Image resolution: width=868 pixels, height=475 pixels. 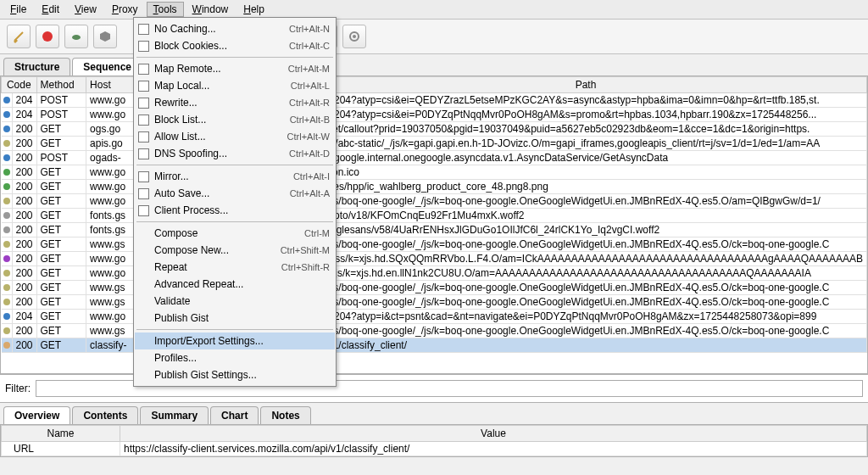 I want to click on view-tab-sequence: Sequence, so click(x=107, y=66).